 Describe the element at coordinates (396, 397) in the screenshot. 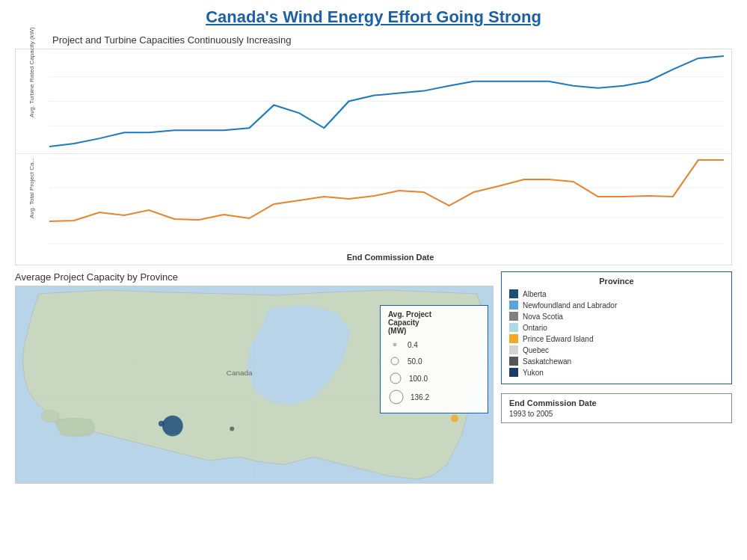

I see `bubble-icon-large` at that location.